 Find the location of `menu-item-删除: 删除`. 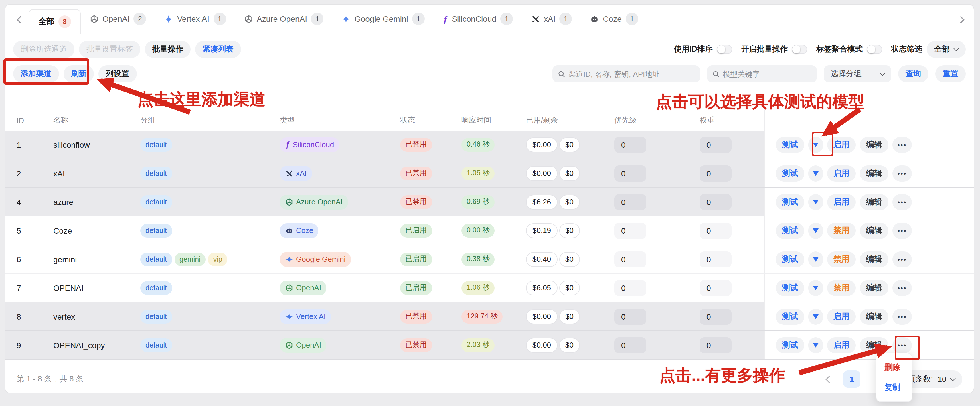

menu-item-删除: 删除 is located at coordinates (894, 368).